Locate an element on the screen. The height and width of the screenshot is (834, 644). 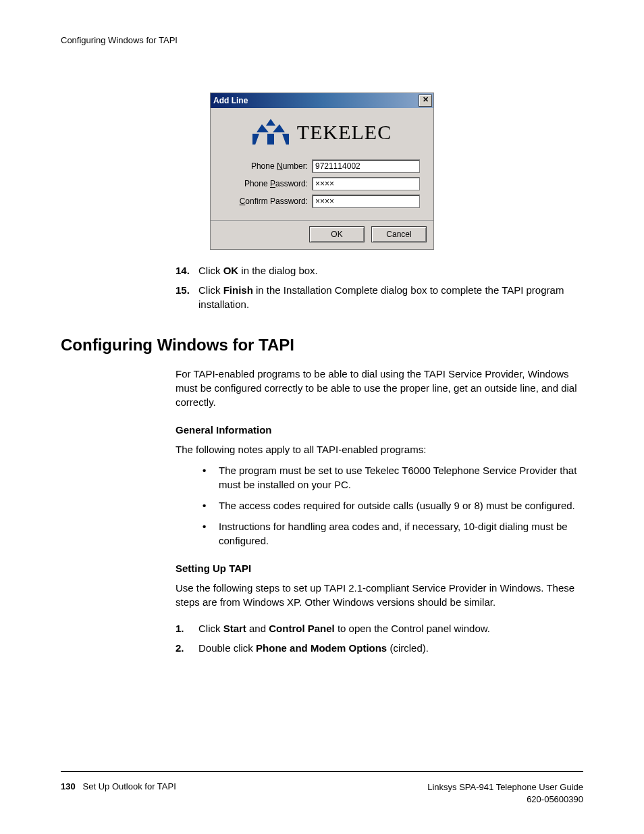
footer-guide: Linksys SPA-941 Telephone User Guide is located at coordinates (505, 787).